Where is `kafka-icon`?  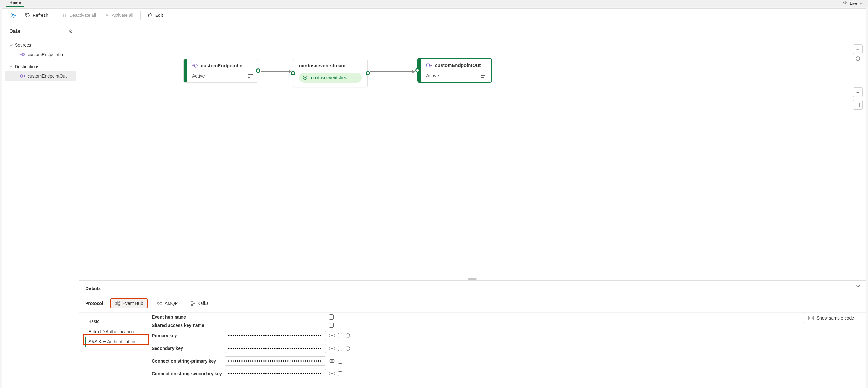
kafka-icon is located at coordinates (193, 303).